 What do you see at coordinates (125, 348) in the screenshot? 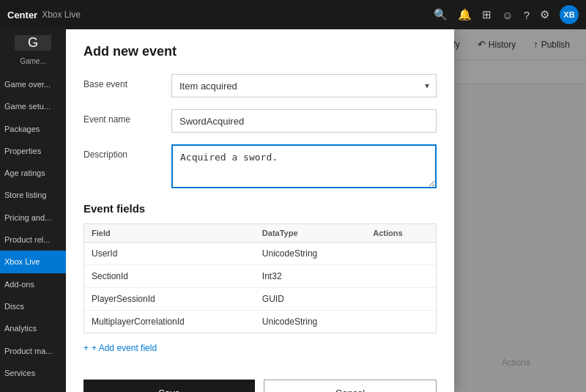
I see `add-field-label: + Add event field` at bounding box center [125, 348].